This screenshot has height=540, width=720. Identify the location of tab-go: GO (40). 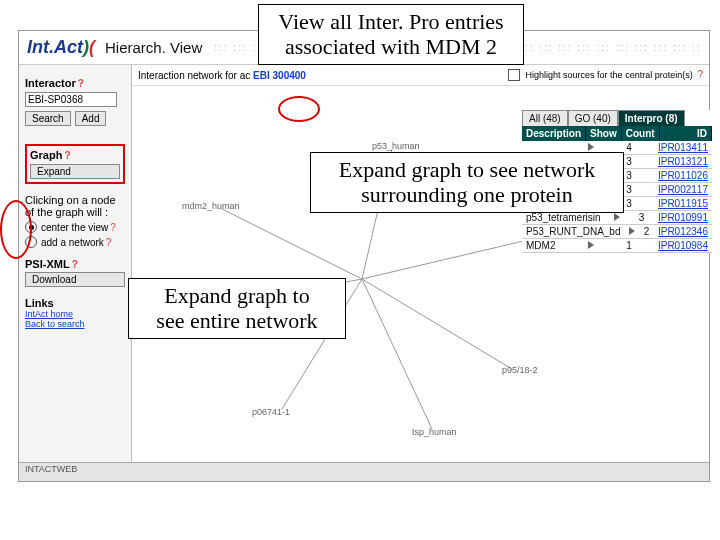
(593, 118).